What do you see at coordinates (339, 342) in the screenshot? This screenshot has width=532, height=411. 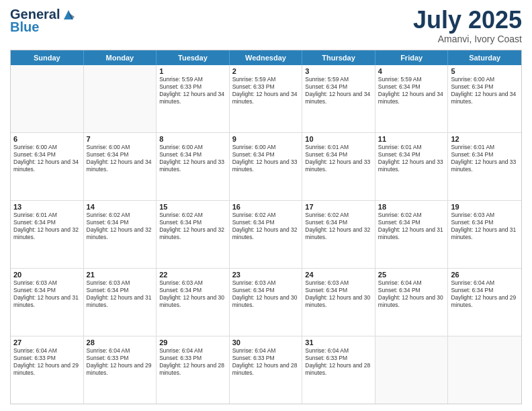 I see `day-number: 31` at bounding box center [339, 342].